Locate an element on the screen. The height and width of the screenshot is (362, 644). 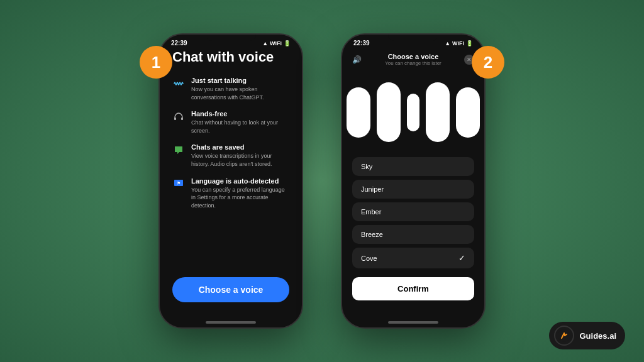
feature-talking: Just start talking Now you can have spok… is located at coordinates (231, 89).